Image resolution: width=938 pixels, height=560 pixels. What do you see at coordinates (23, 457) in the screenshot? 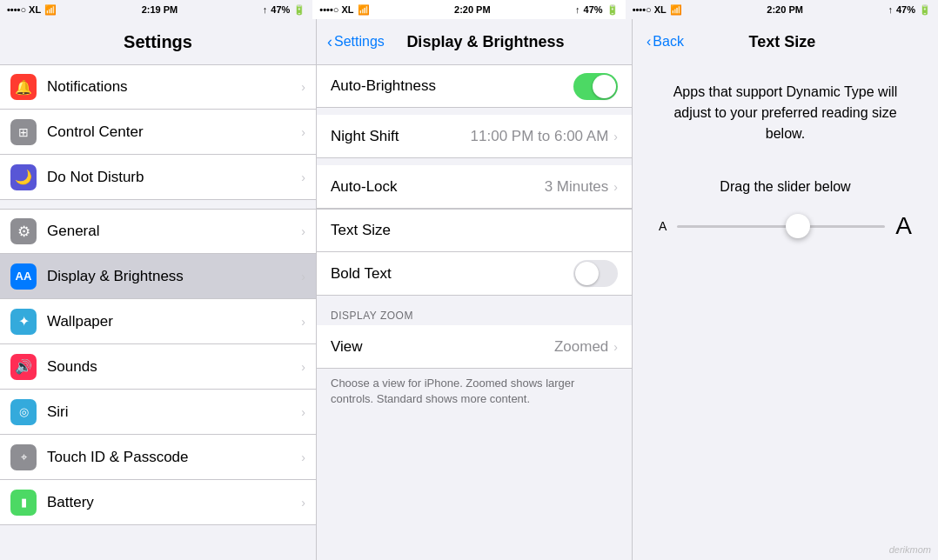
I see `touch-id-icon: ⌖` at bounding box center [23, 457].